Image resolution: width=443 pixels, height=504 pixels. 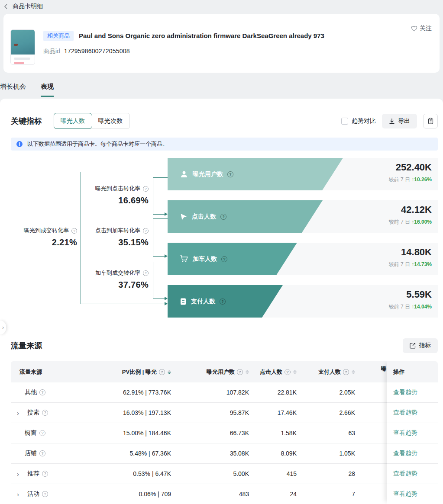 What do you see at coordinates (392, 121) in the screenshot?
I see `download-icon` at bounding box center [392, 121].